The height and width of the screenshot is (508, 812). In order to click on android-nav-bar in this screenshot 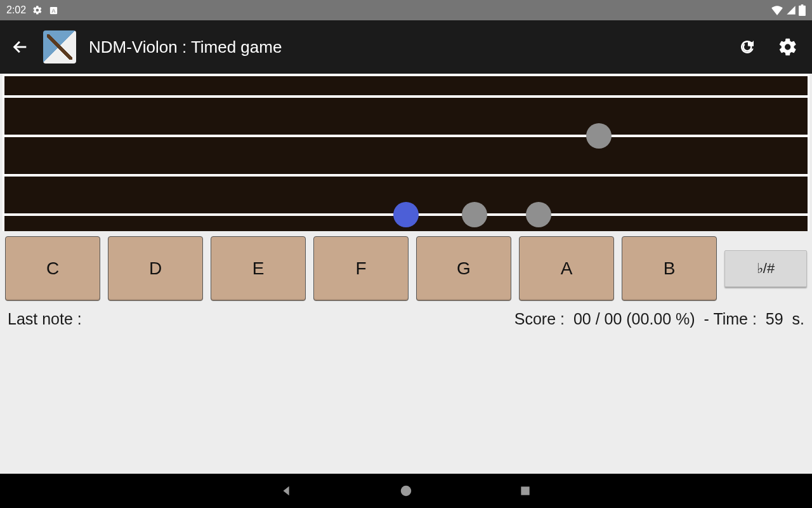, I will do `click(406, 491)`.